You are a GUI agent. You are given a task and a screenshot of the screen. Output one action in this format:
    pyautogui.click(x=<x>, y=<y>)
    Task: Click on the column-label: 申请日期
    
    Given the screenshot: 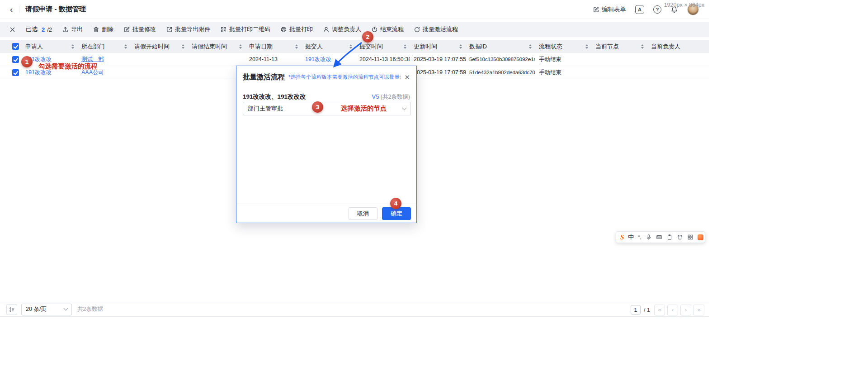 What is the action you would take?
    pyautogui.click(x=261, y=47)
    